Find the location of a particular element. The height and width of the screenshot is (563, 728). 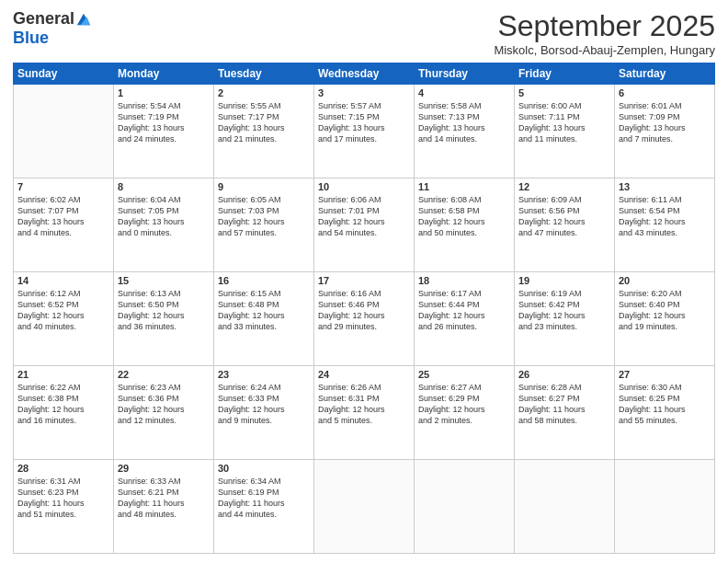

day-number: 20 is located at coordinates (665, 281).